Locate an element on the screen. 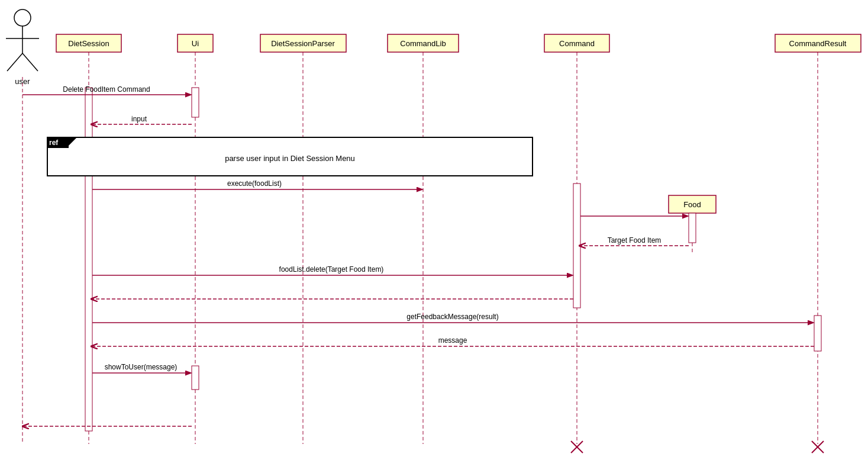  command-label-top: Command is located at coordinates (577, 44).